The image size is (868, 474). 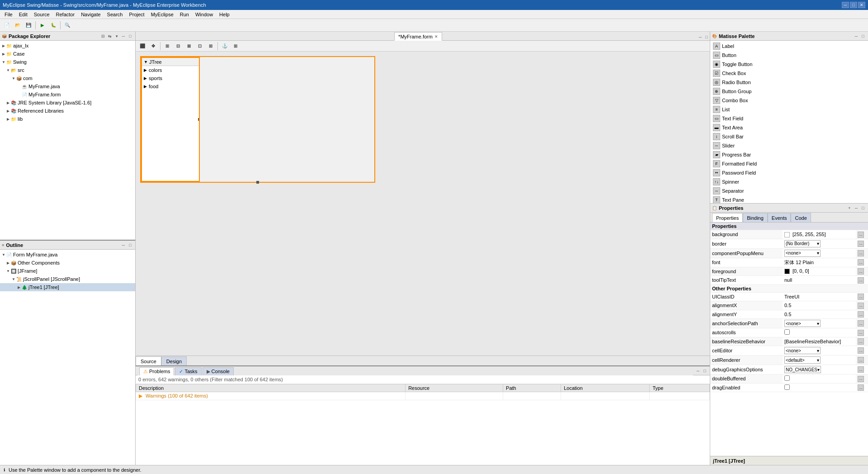 I want to click on outline-jtree-item: ▶ 🌲 jTree1 [JTree], so click(x=68, y=287).